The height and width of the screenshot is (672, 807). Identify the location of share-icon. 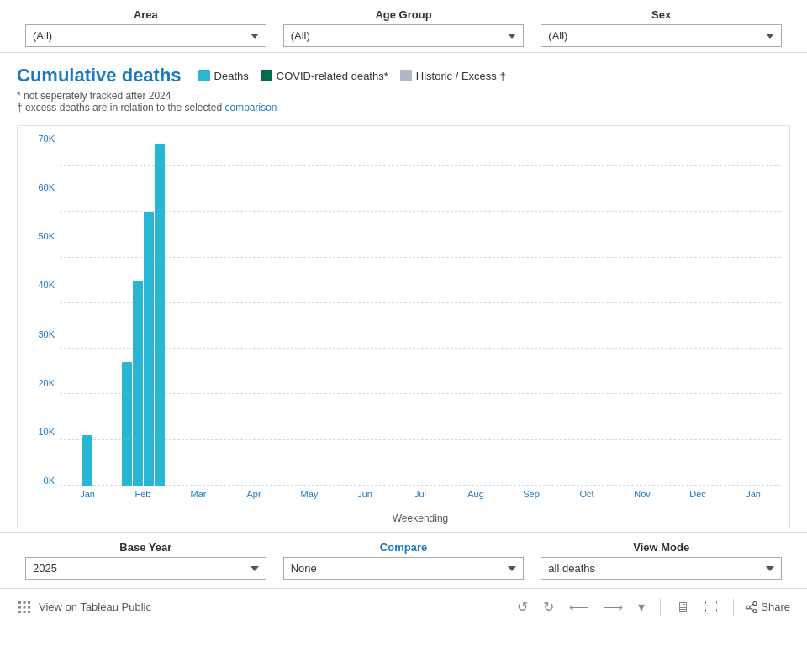
(752, 607).